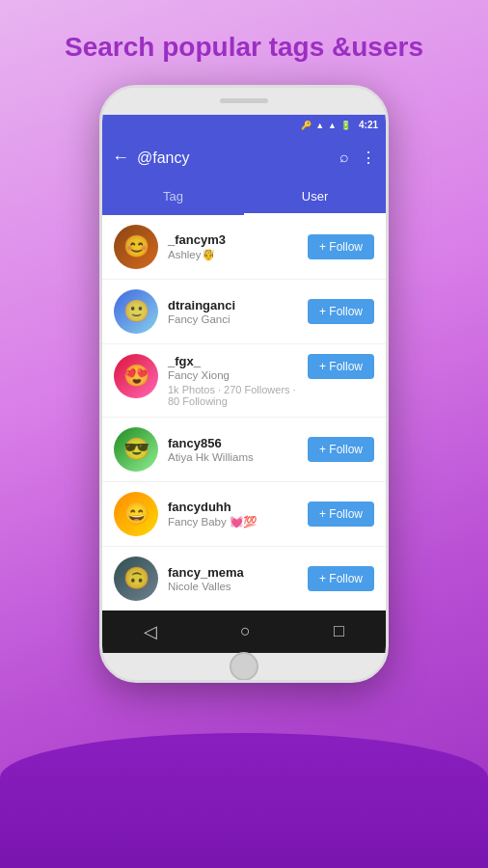  What do you see at coordinates (344, 158) in the screenshot?
I see `search-icon: ⌕` at bounding box center [344, 158].